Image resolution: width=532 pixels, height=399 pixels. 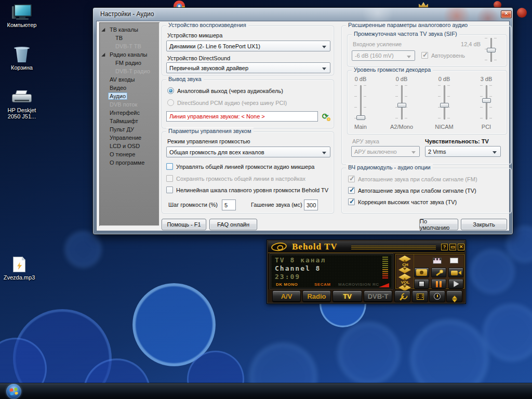 I want to click on sensitivity-combo: 2 Vrms, so click(x=463, y=152).